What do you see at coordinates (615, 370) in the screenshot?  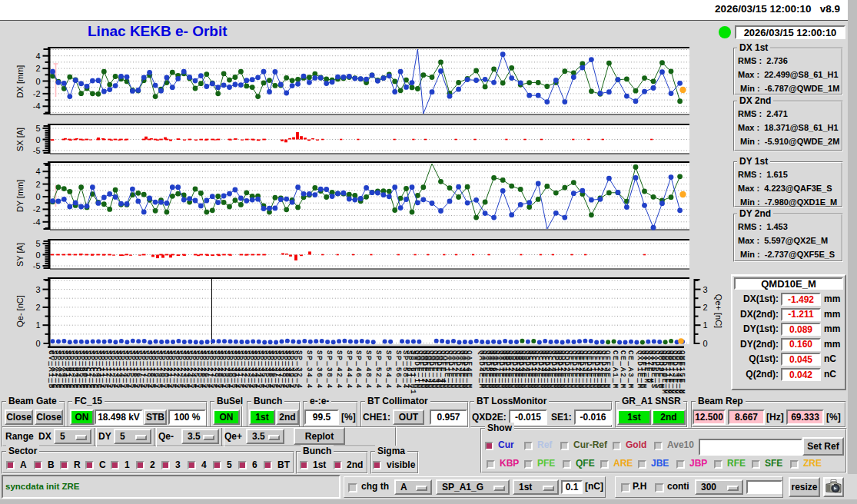 I see `svg-text: CE_A1_M` at bounding box center [615, 370].